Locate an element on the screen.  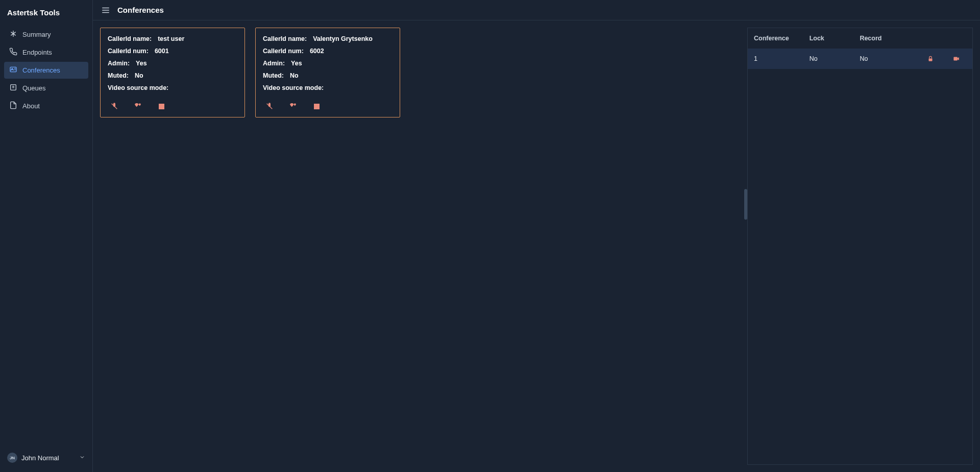
users-icon is located at coordinates (13, 70).